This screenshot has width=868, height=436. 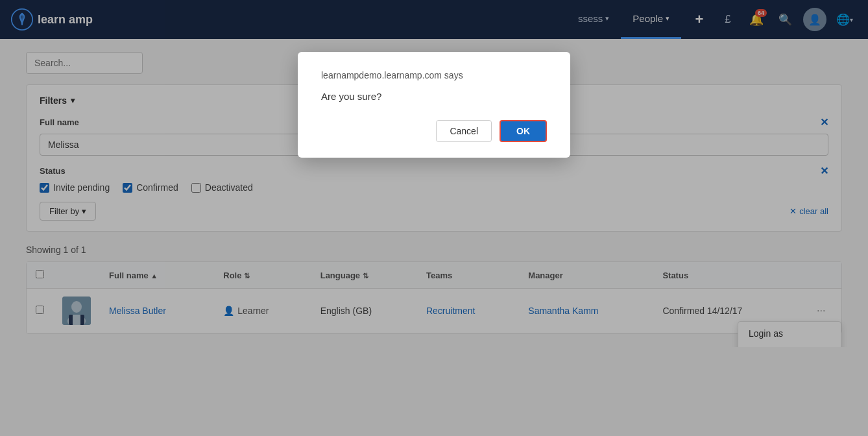 What do you see at coordinates (434, 75) in the screenshot?
I see `dialog-title: learnampdemo.learnamp.com says` at bounding box center [434, 75].